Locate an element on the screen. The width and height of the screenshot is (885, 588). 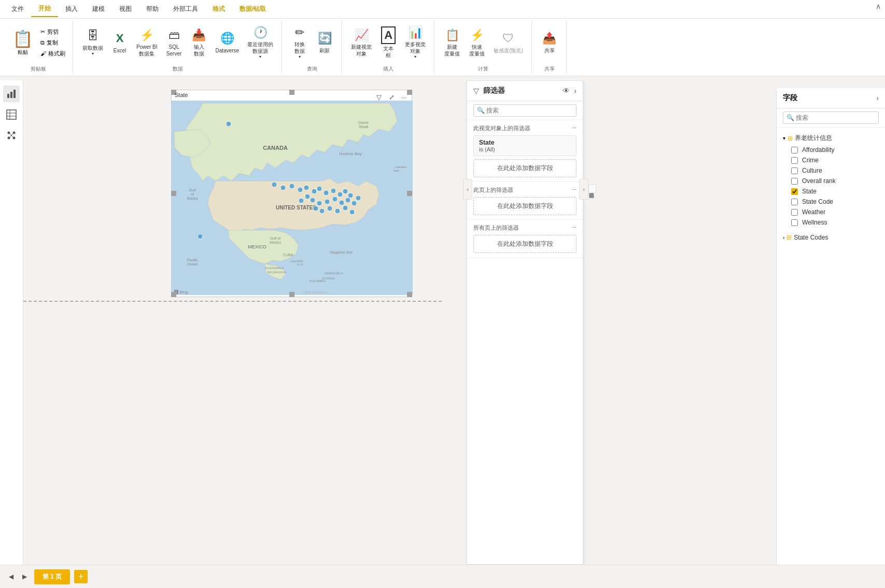
checkbox-wellness is located at coordinates (794, 223).